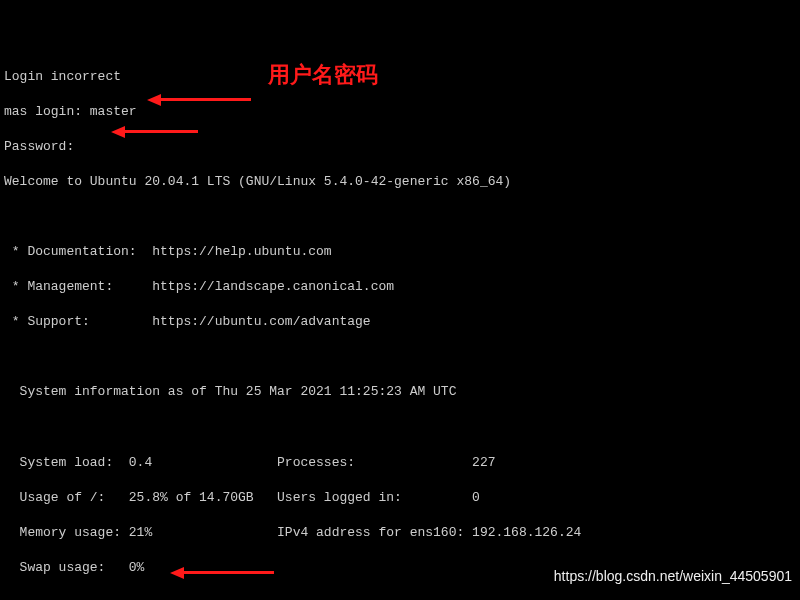  What do you see at coordinates (400, 463) in the screenshot?
I see `sysinfo-line-1: System load: 0.4 Processes: 227` at bounding box center [400, 463].